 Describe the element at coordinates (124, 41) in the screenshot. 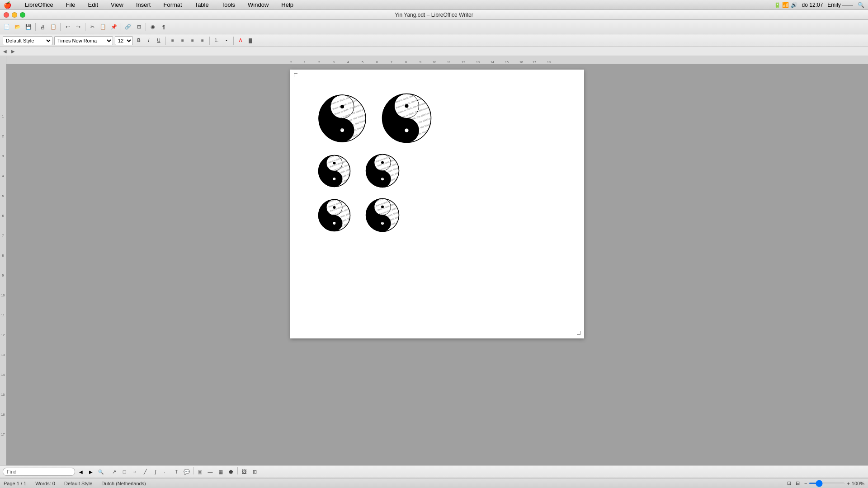

I see `font-size-select: 12` at that location.